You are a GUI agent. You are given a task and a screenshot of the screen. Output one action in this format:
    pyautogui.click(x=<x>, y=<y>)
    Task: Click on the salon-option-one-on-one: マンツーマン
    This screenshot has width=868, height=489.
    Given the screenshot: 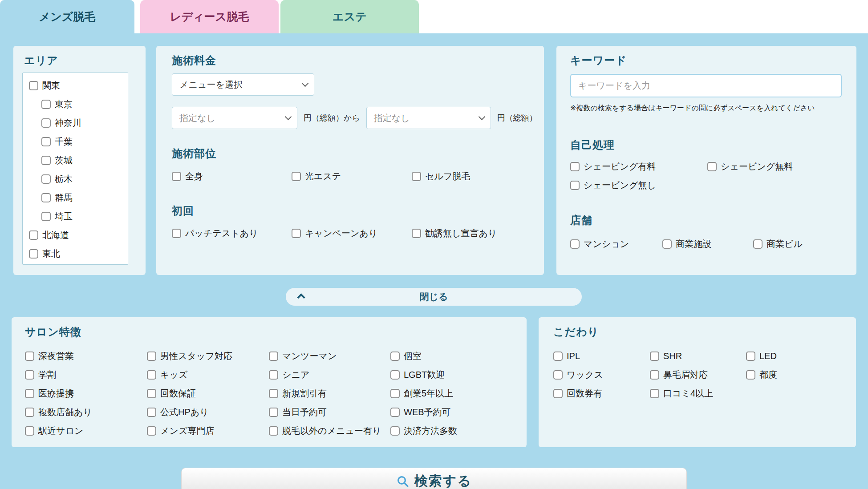 What is the action you would take?
    pyautogui.click(x=329, y=356)
    